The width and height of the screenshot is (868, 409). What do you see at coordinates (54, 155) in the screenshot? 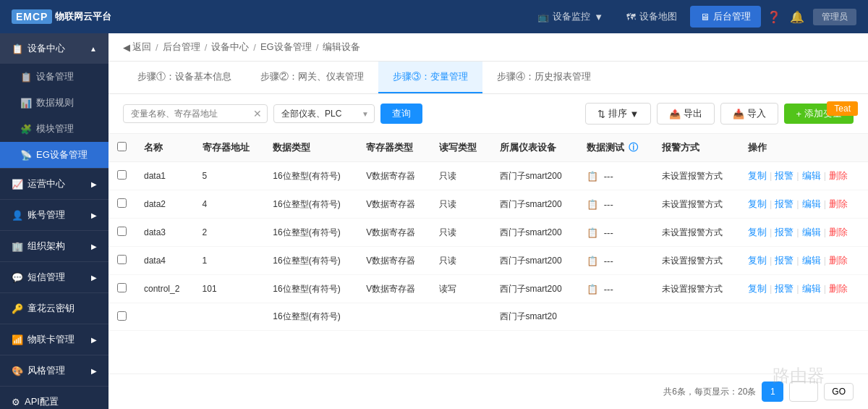
I see `sidebar-item-eg-device: 📡 EG设备管理` at bounding box center [54, 155].